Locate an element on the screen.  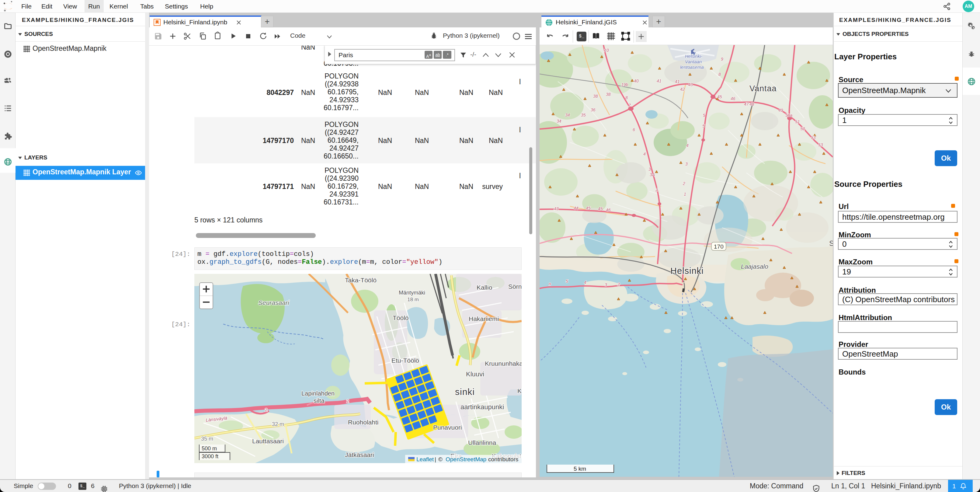
svg-text: Leaflet is located at coordinates (425, 459).